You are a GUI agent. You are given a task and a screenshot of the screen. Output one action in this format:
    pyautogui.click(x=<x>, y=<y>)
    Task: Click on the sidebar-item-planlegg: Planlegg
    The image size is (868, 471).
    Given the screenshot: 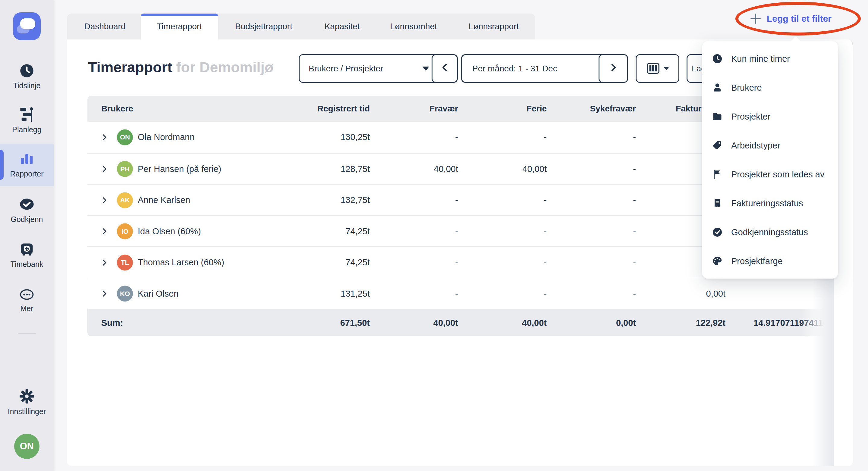 What is the action you would take?
    pyautogui.click(x=27, y=121)
    